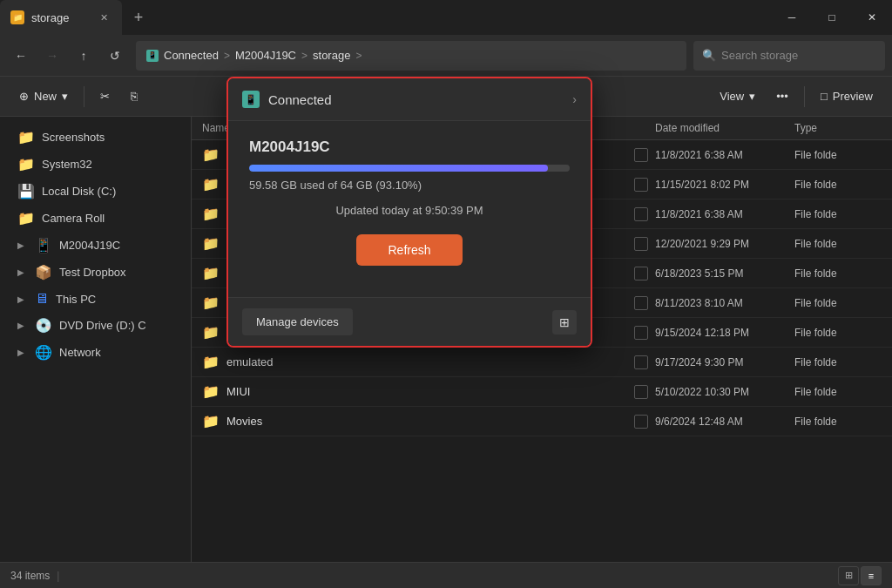 Image resolution: width=892 pixels, height=588 pixels. I want to click on title-bar-left: 📁 storage ✕ +, so click(386, 17).